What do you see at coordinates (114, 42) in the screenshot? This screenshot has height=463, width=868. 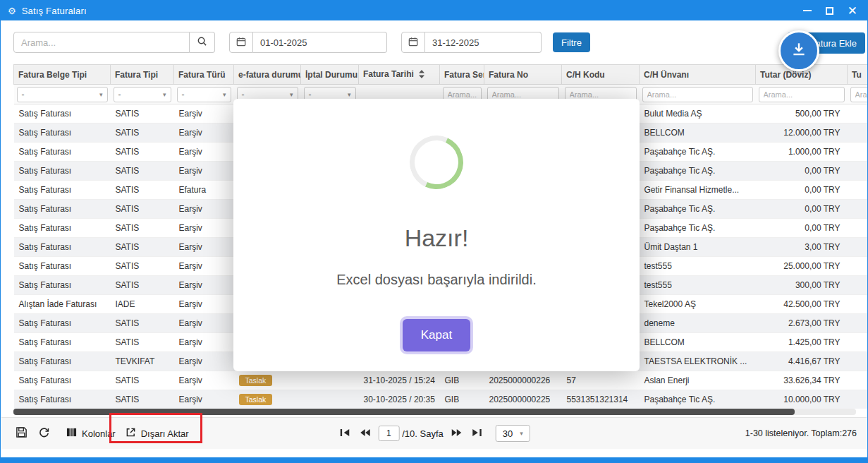 I see `search-group` at bounding box center [114, 42].